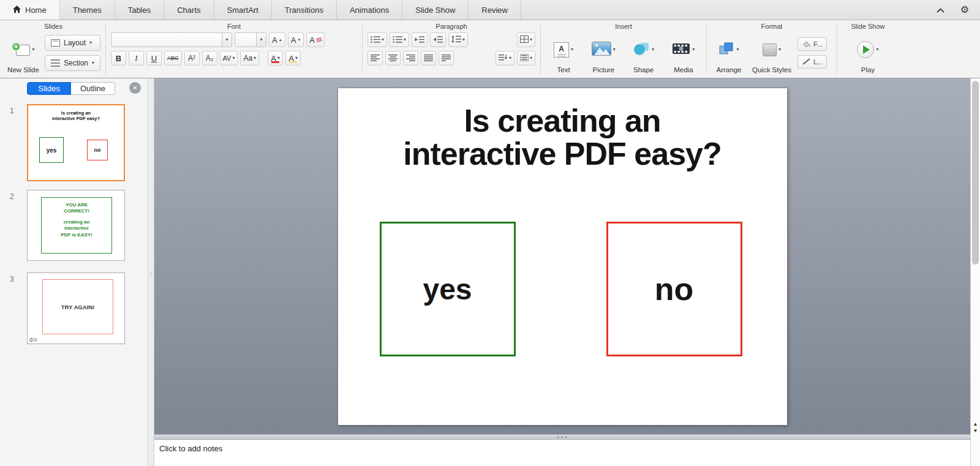 The height and width of the screenshot is (466, 980). I want to click on font-color-button: A▾, so click(276, 58).